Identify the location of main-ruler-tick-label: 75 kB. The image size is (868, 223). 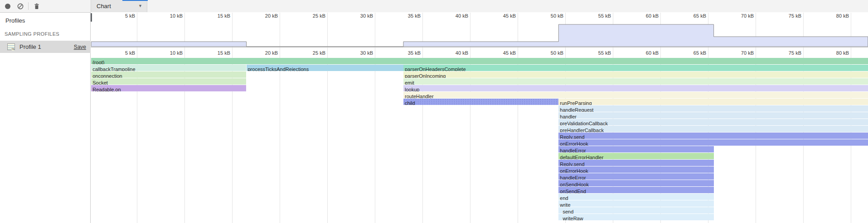
(788, 53).